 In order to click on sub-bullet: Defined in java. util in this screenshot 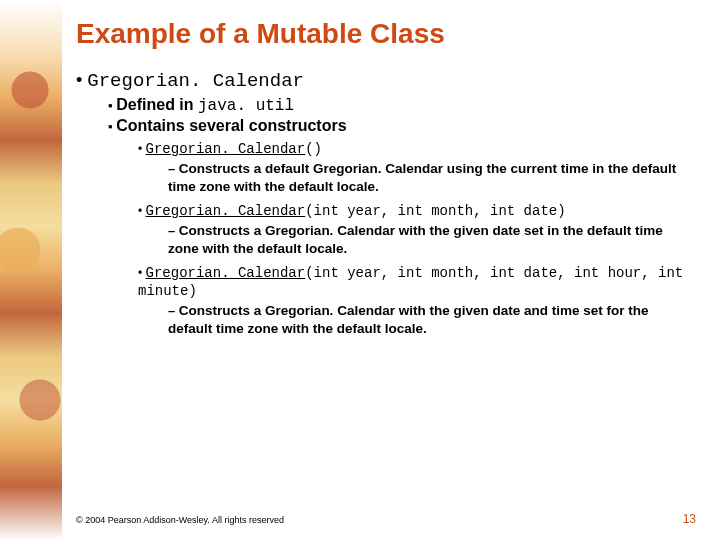, I will do `click(402, 106)`.